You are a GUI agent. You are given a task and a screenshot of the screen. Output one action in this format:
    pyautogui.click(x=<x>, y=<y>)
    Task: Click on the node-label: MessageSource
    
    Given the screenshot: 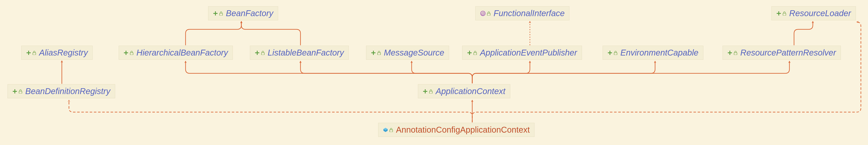 What is the action you would take?
    pyautogui.click(x=414, y=53)
    